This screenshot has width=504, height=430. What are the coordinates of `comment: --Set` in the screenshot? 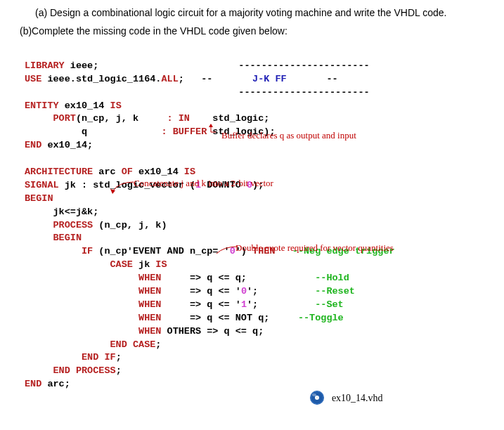 It's located at (301, 305).